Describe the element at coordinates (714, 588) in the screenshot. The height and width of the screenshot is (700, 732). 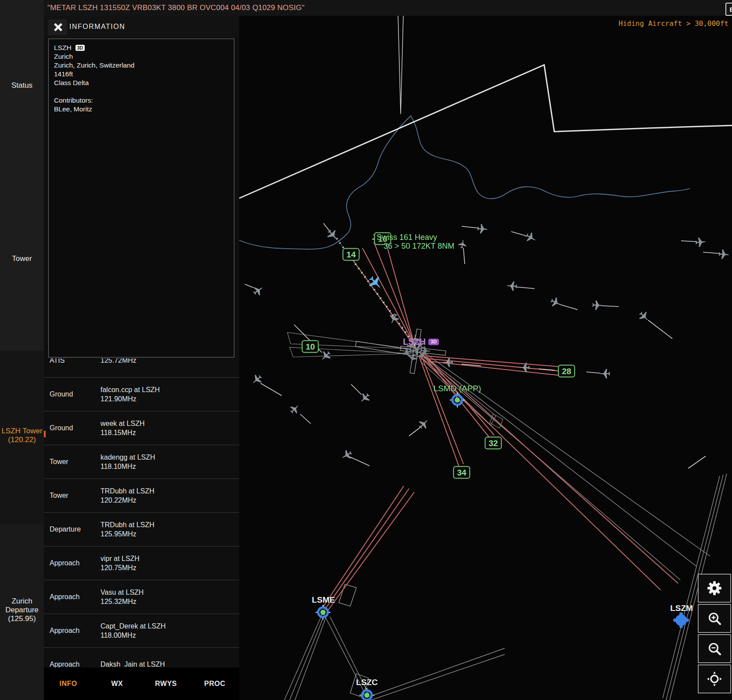
I see `gear-icon` at that location.